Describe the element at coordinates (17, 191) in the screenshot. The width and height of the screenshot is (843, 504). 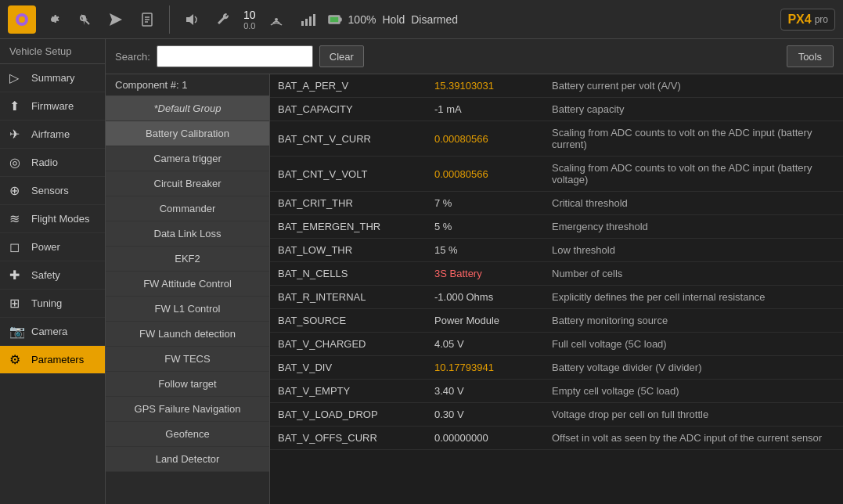
I see `sensors-icon: ⊕` at that location.